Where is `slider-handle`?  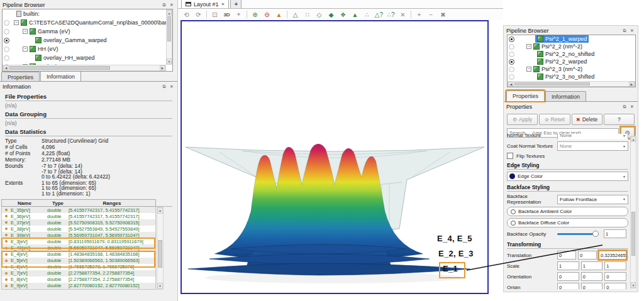
slider-handle is located at coordinates (596, 234).